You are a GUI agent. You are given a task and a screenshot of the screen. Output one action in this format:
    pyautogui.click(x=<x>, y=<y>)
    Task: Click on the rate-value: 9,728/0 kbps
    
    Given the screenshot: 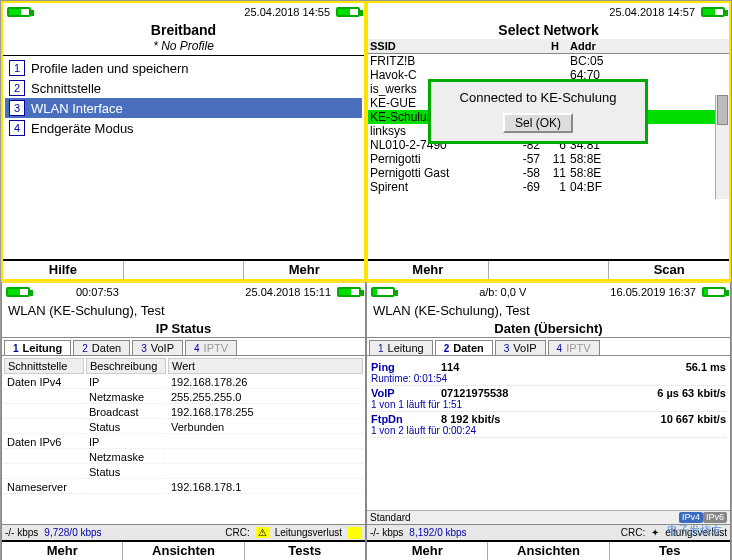 What is the action you would take?
    pyautogui.click(x=72, y=532)
    